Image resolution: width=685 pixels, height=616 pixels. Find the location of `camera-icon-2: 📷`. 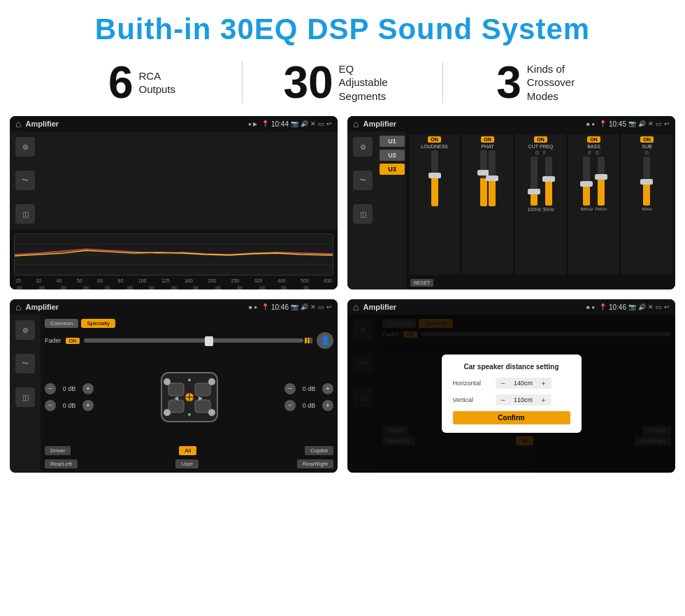

camera-icon-2: 📷 is located at coordinates (632, 124).